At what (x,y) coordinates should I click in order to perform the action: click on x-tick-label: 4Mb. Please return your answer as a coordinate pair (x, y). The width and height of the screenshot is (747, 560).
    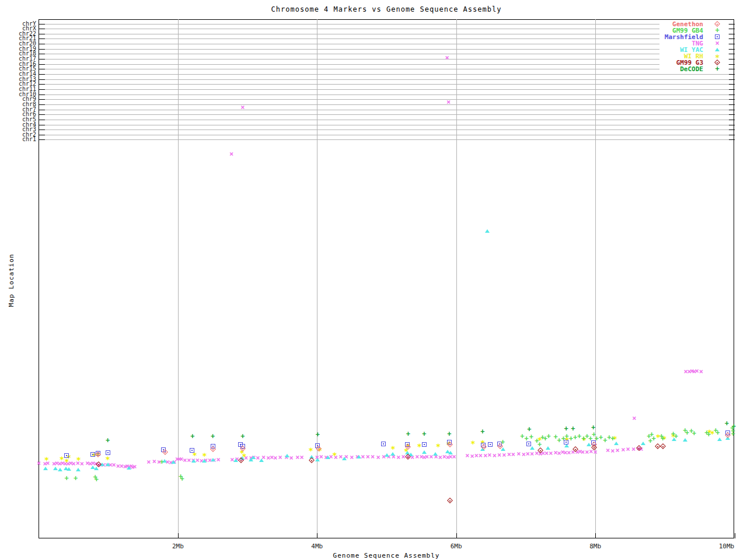
    Looking at the image, I should click on (317, 546).